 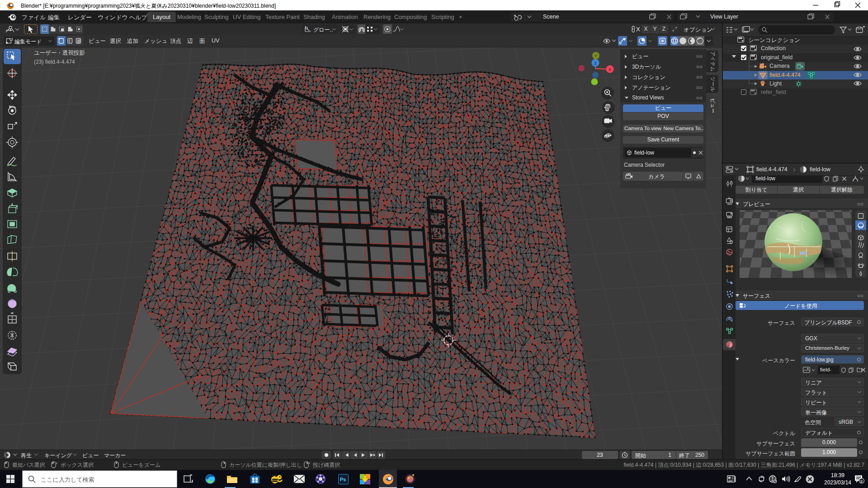 What do you see at coordinates (595, 63) in the screenshot?
I see `svg-text: Z` at bounding box center [595, 63].